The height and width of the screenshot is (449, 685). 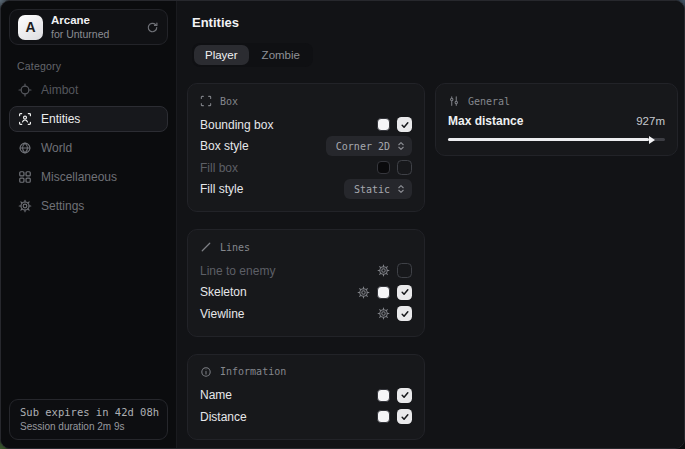 What do you see at coordinates (60, 119) in the screenshot?
I see `sidebar-item-label: Entities` at bounding box center [60, 119].